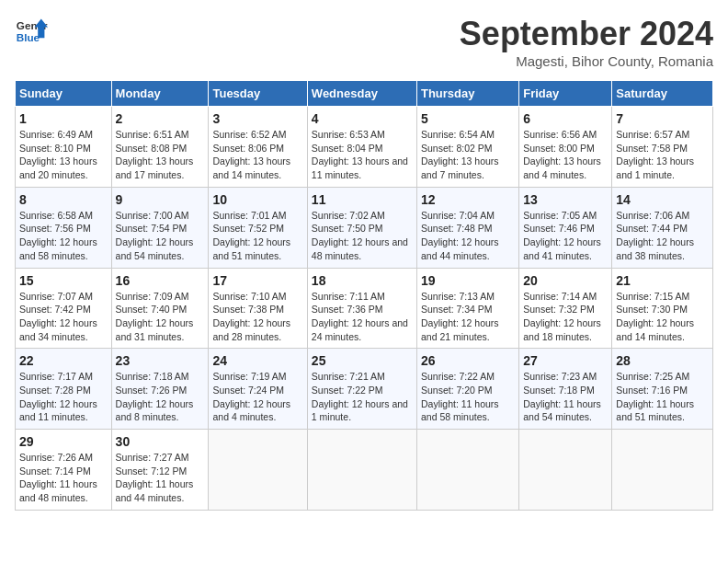 The height and width of the screenshot is (563, 728). What do you see at coordinates (468, 200) in the screenshot?
I see `day-number: 12` at bounding box center [468, 200].